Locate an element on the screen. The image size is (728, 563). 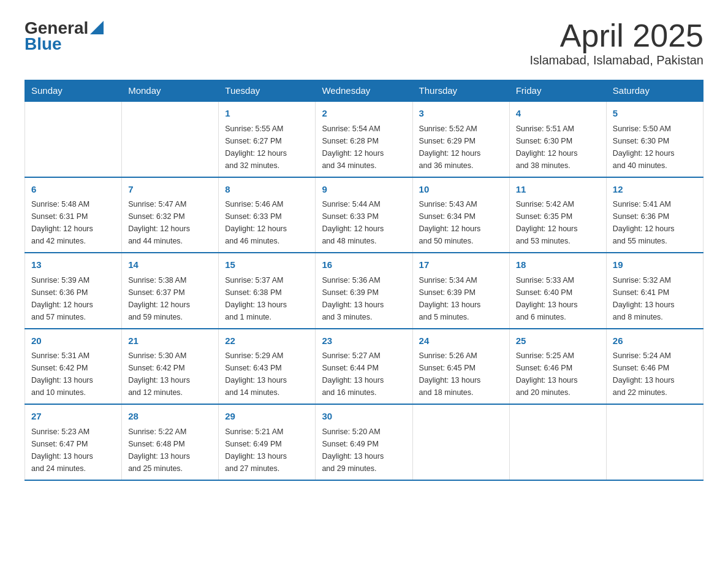
calendar-header-row: SundayMondayTuesdayWednesdayThursdayFrid… is located at coordinates (364, 91).